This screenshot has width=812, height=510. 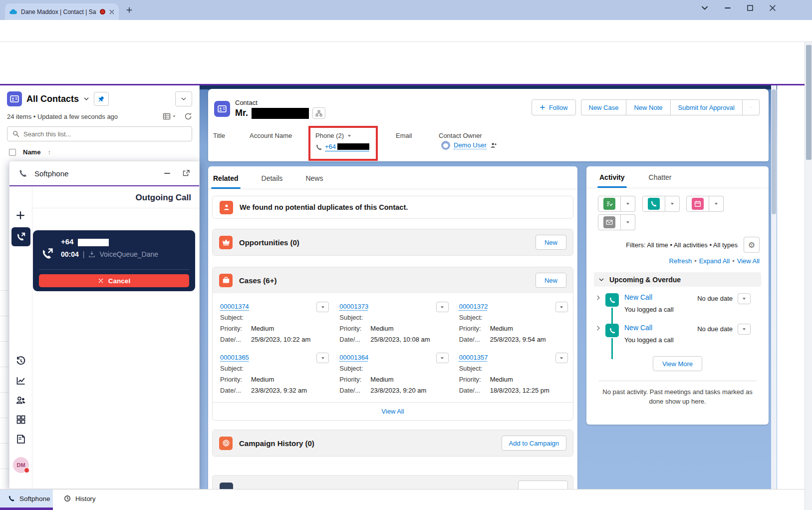 What do you see at coordinates (609, 222) in the screenshot?
I see `email-button` at bounding box center [609, 222].